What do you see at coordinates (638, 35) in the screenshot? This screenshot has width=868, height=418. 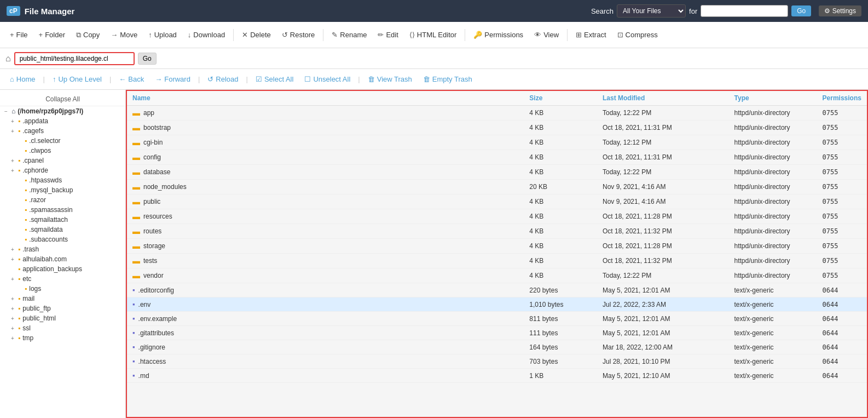 I see `compress-button: ⊡Compress` at bounding box center [638, 35].